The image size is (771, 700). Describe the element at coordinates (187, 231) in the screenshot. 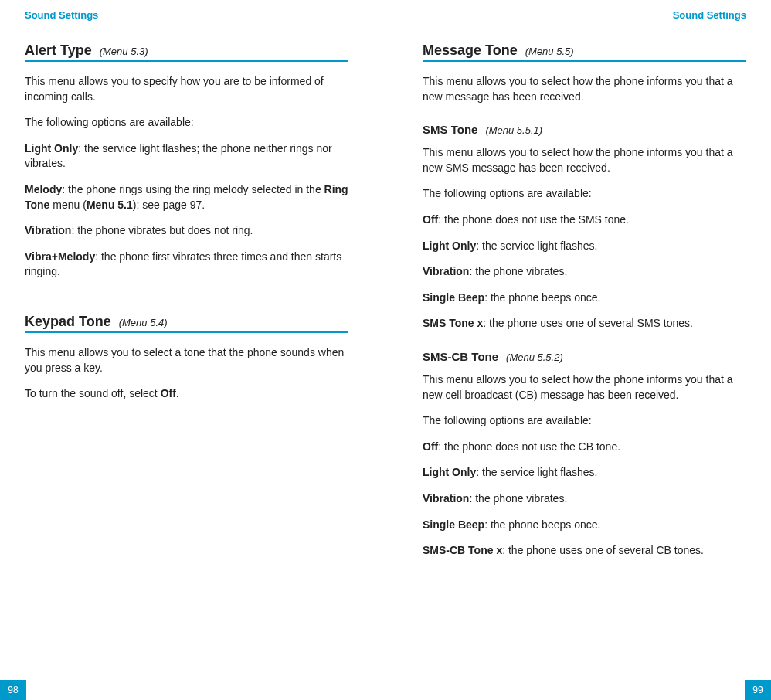

I see `alert-type-option-vibration: Vibration: the phone vibrates but does n…` at that location.